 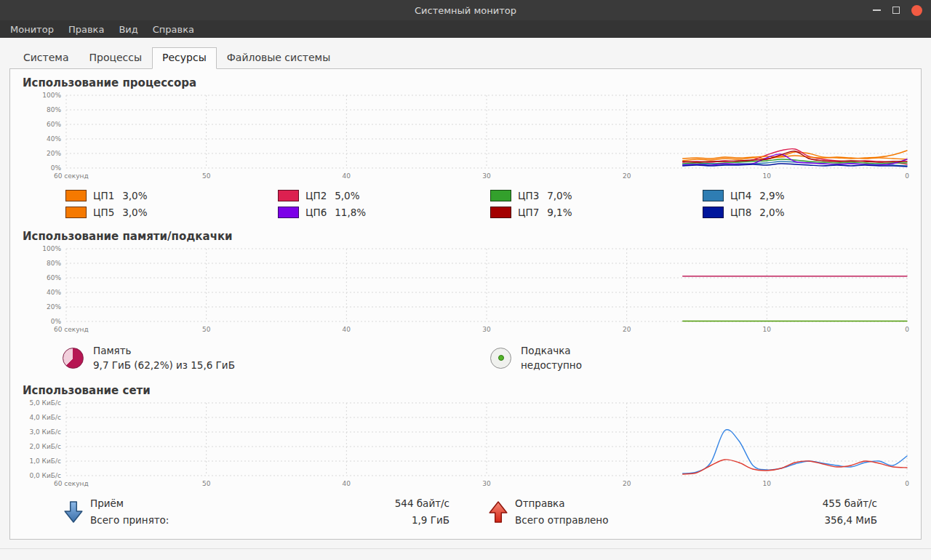 I want to click on svg-text: 2,0 КиБ/c, so click(x=45, y=447).